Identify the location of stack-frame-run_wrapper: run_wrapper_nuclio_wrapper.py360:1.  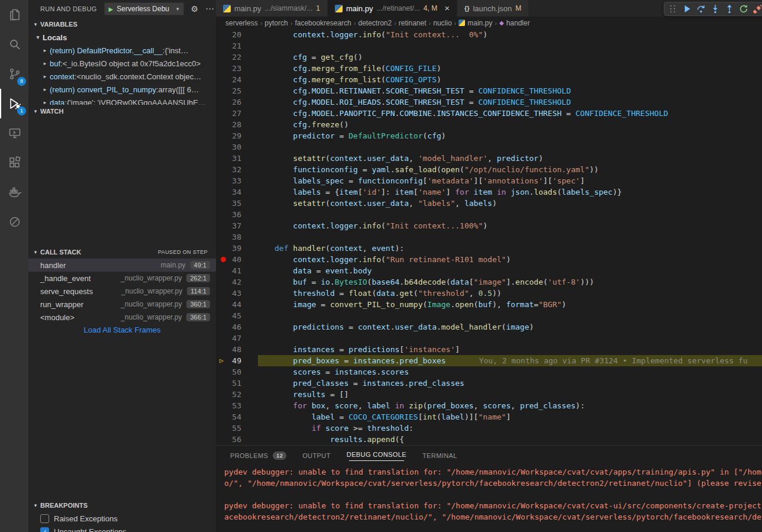
(122, 304).